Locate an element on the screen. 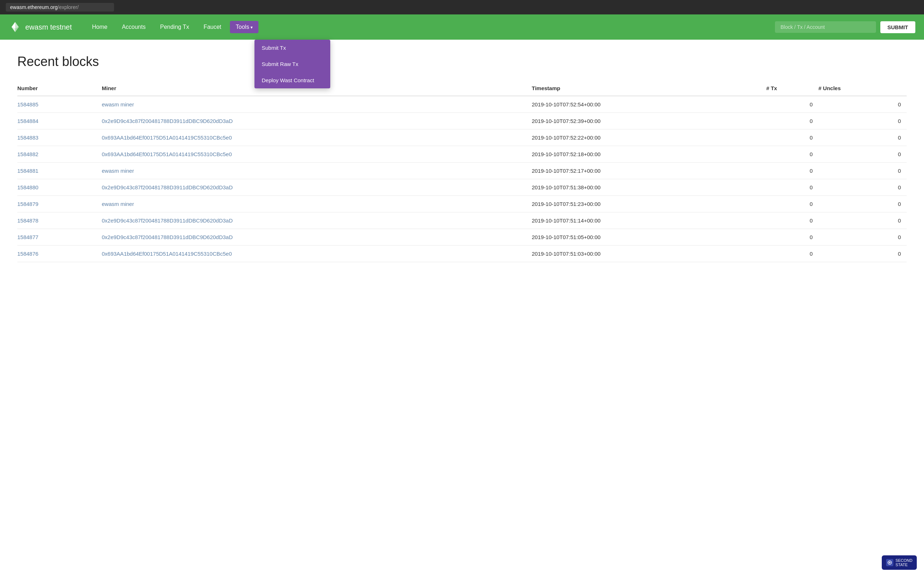  cell-timestamp: 2019-10-10T07:51:23+00:00 is located at coordinates (649, 204).